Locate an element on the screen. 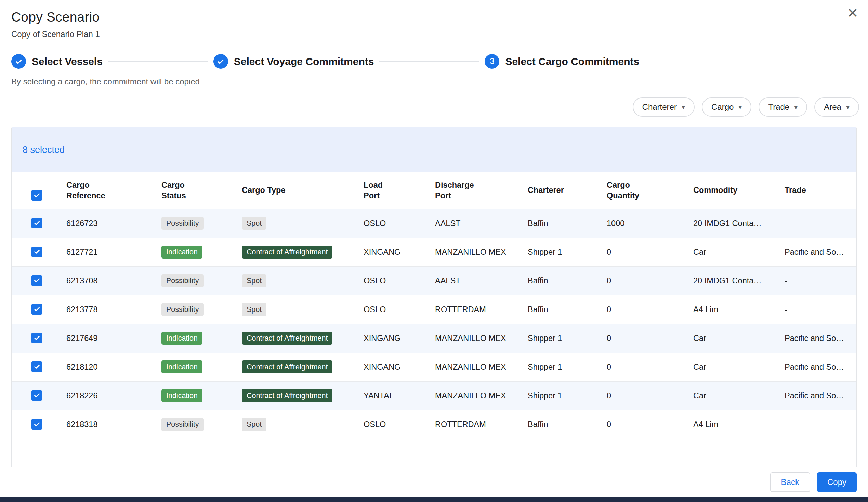  selection-summary: 8 selected is located at coordinates (434, 150).